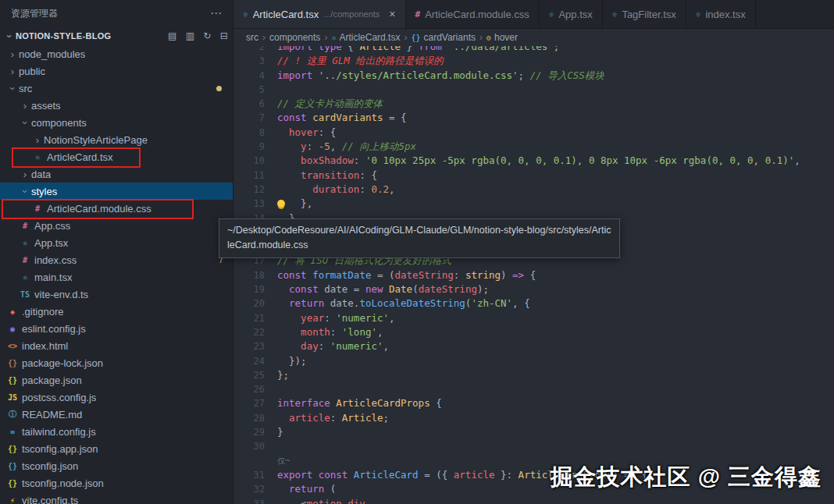 The height and width of the screenshot is (504, 834). Describe the element at coordinates (392, 14) in the screenshot. I see `close-icon: ×` at that location.